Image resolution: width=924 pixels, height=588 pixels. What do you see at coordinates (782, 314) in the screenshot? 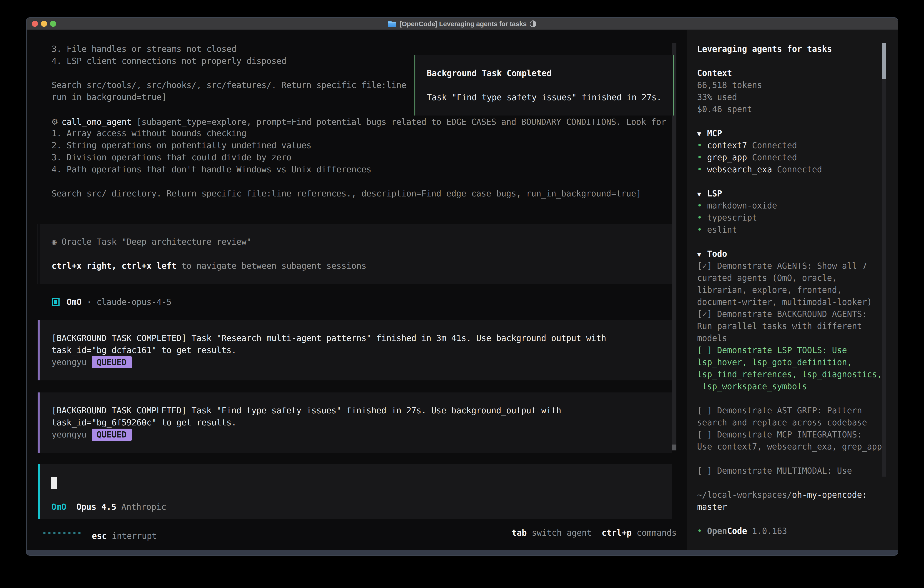
I see `text-segment: [✓] Demonstrate BACKGROUND AGENTS:` at bounding box center [782, 314].